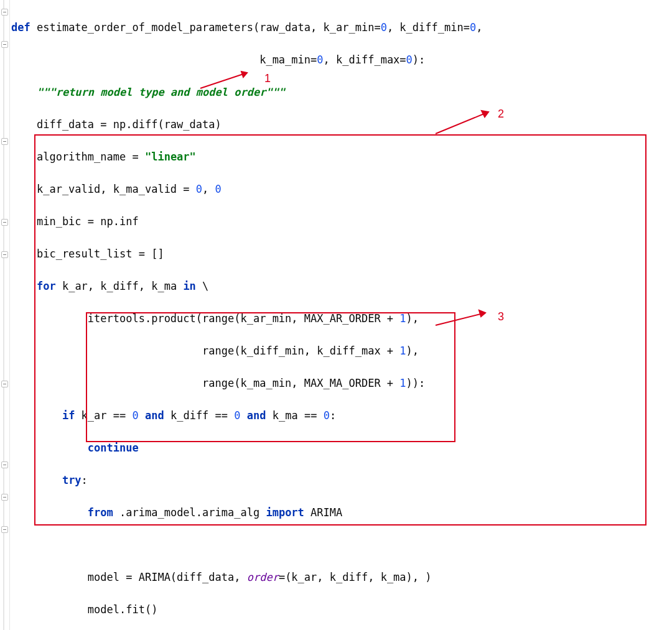  Describe the element at coordinates (123, 286) in the screenshot. I see `code-text: k_ar, k_diff, k_ma` at that location.